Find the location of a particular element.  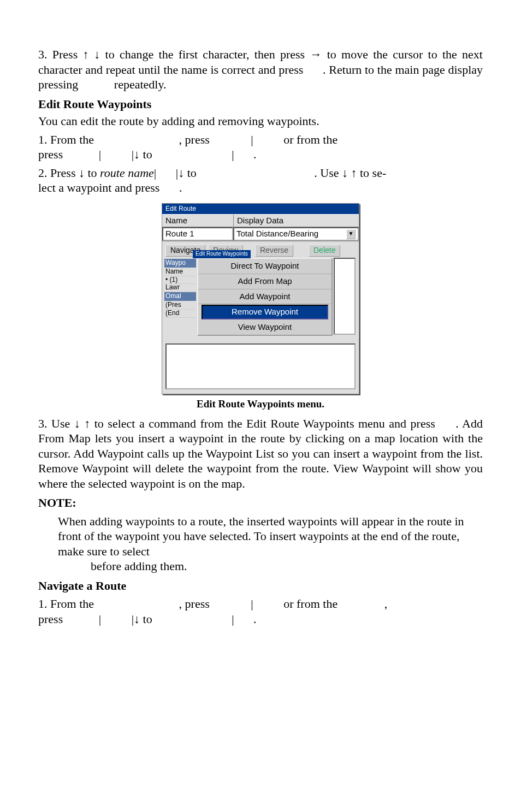

left-end: (End is located at coordinates (180, 313).